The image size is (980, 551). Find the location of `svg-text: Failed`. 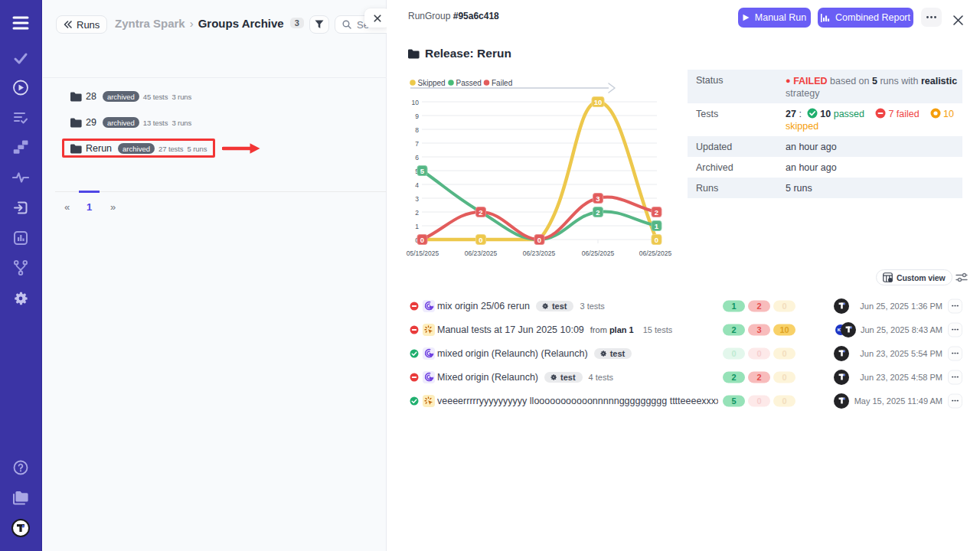

svg-text: Failed is located at coordinates (502, 83).